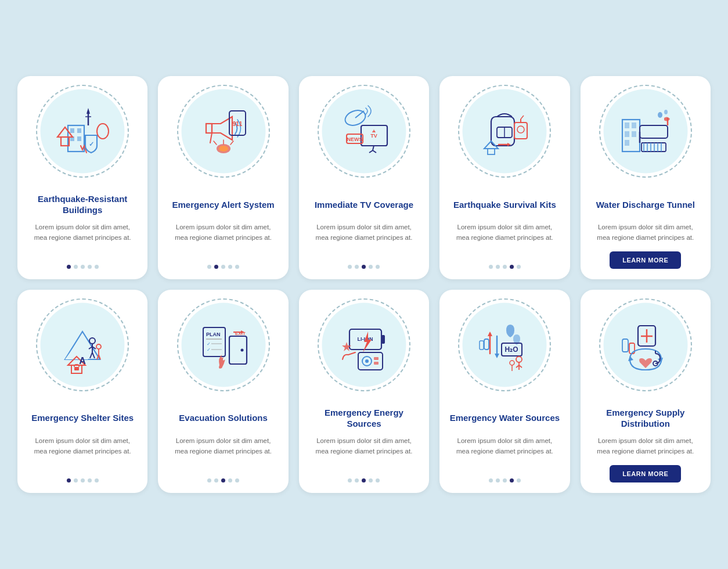  Describe the element at coordinates (364, 345) in the screenshot. I see `card-illustration: LI-ION` at that location.